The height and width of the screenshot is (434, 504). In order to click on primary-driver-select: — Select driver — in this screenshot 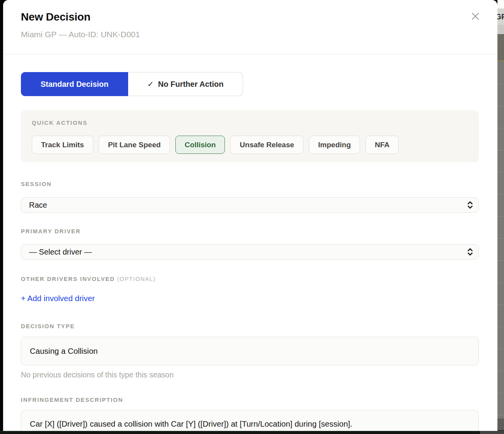, I will do `click(250, 252)`.